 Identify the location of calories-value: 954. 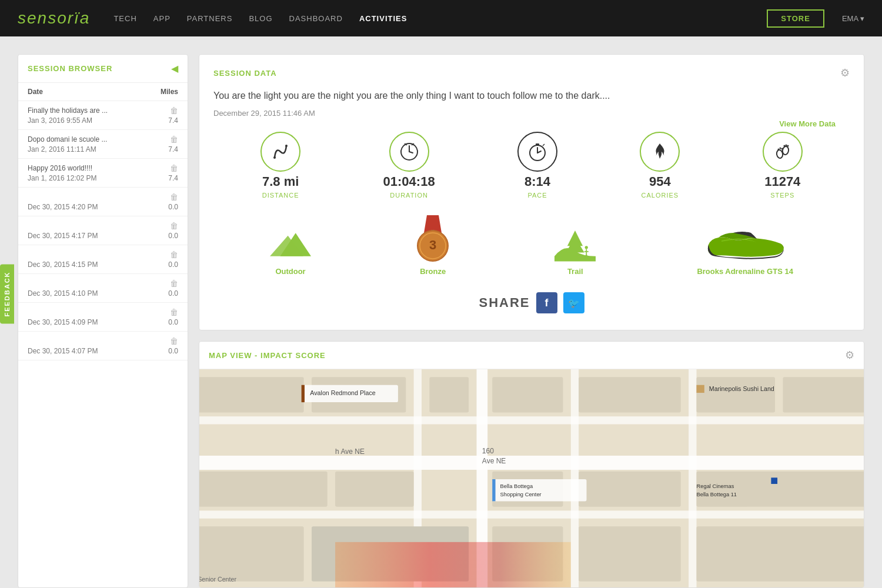
(660, 182).